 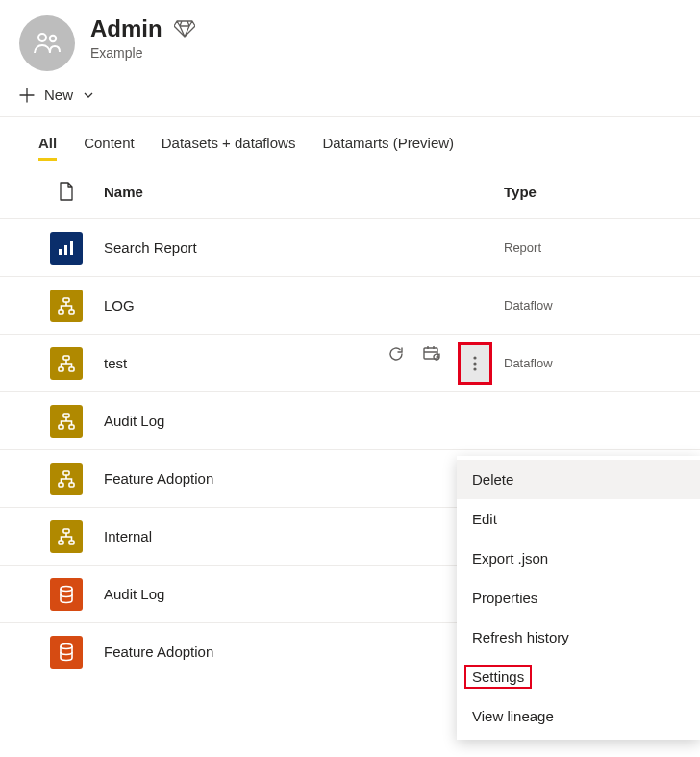 What do you see at coordinates (220, 248) in the screenshot?
I see `item-name: Search Report` at bounding box center [220, 248].